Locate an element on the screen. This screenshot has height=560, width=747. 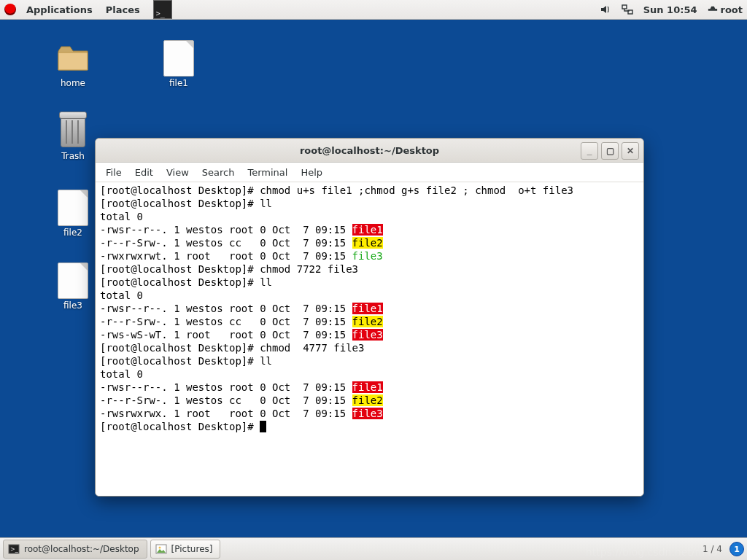
clock: Sun 10:54 is located at coordinates (670, 10).